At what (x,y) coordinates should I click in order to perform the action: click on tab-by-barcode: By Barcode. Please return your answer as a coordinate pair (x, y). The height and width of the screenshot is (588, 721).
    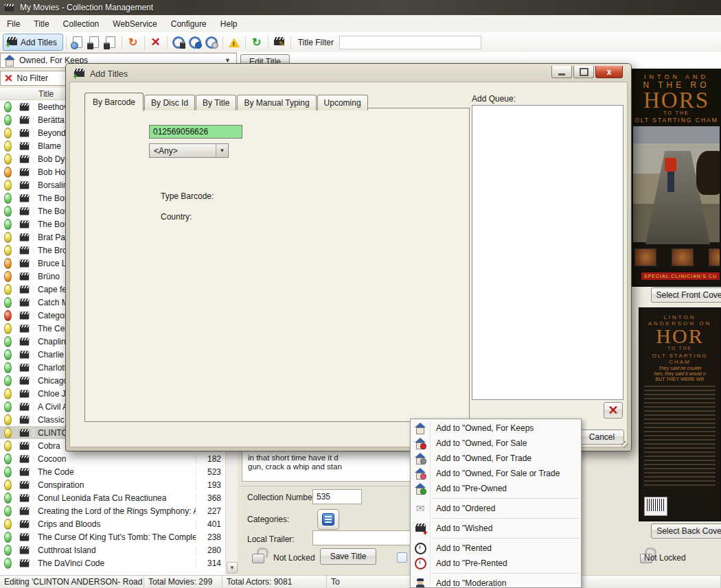
    Looking at the image, I should click on (114, 102).